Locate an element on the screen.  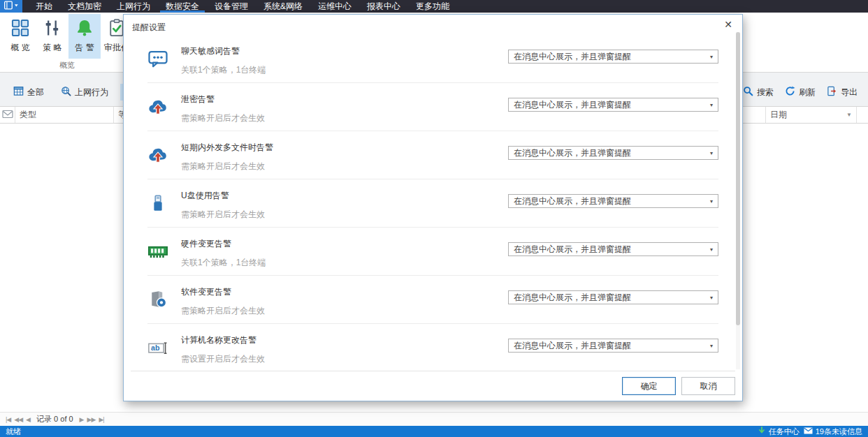
menubar-item: 文档加密 is located at coordinates (85, 6).